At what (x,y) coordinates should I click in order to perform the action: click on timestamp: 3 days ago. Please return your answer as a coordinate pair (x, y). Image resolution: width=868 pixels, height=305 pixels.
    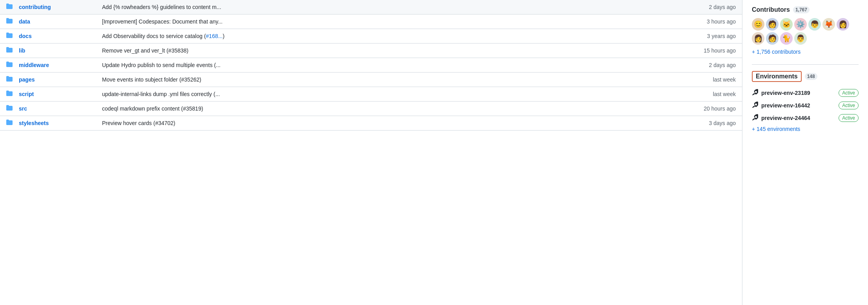
    Looking at the image, I should click on (716, 123).